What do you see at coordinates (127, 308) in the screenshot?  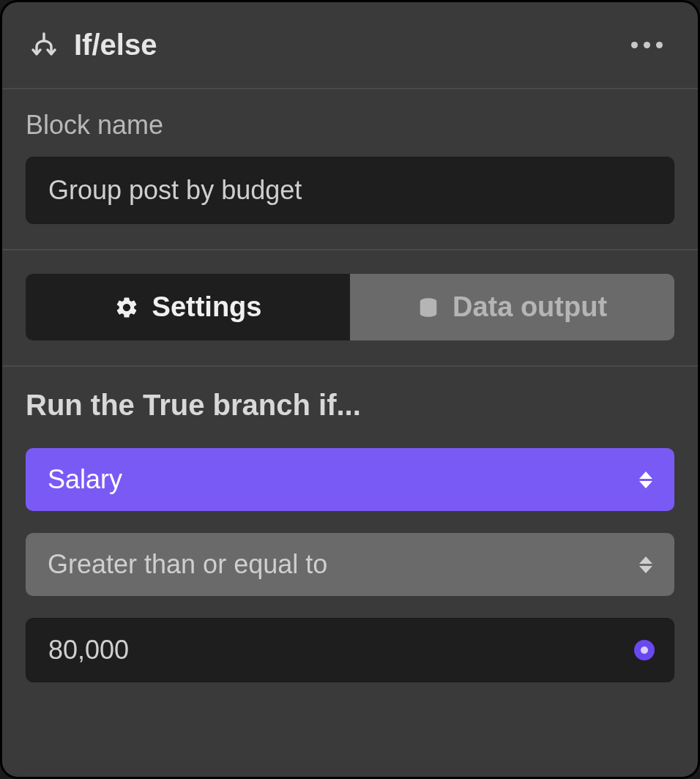 I see `gear-icon` at bounding box center [127, 308].